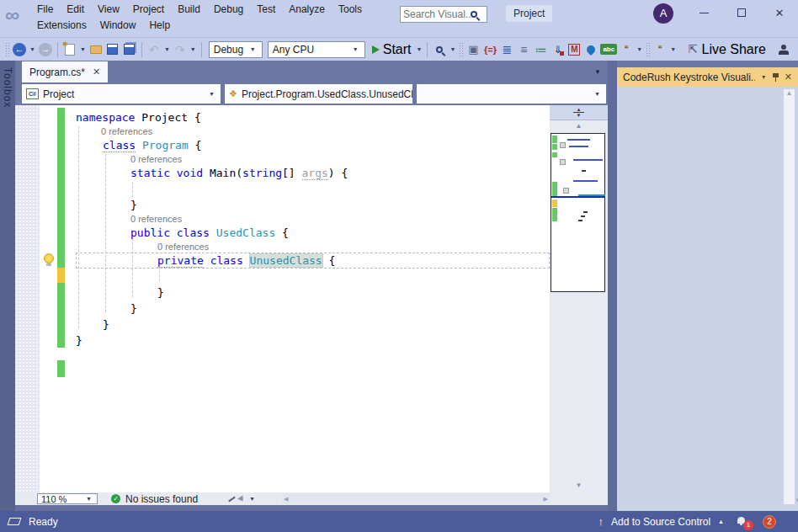 The height and width of the screenshot is (532, 798). I want to click on menu-test: Test, so click(266, 10).